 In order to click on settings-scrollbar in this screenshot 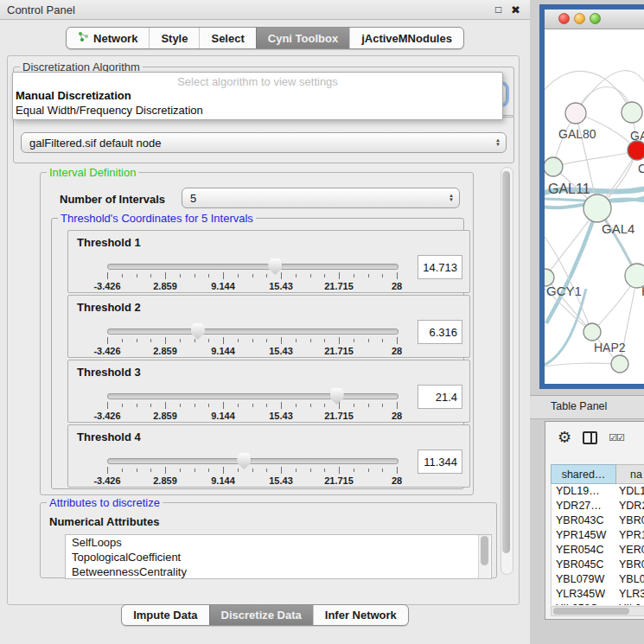, I will do `click(507, 371)`.